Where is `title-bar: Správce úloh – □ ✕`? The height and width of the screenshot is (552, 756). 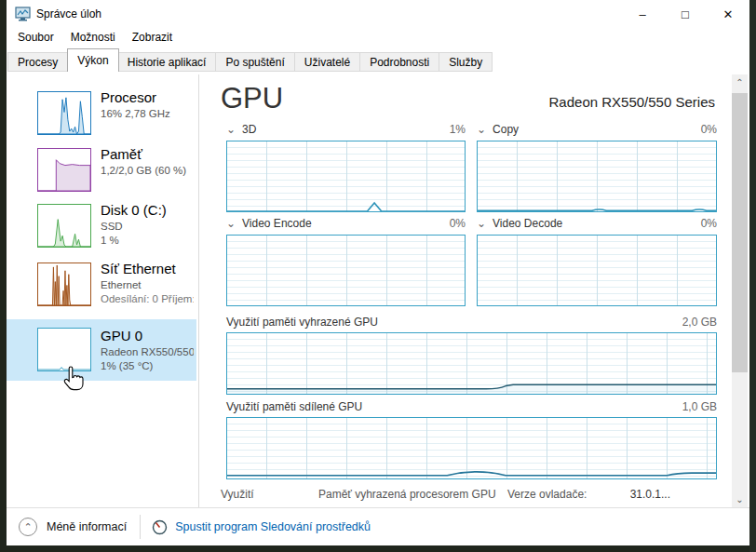 title-bar: Správce úloh – □ ✕ is located at coordinates (378, 14).